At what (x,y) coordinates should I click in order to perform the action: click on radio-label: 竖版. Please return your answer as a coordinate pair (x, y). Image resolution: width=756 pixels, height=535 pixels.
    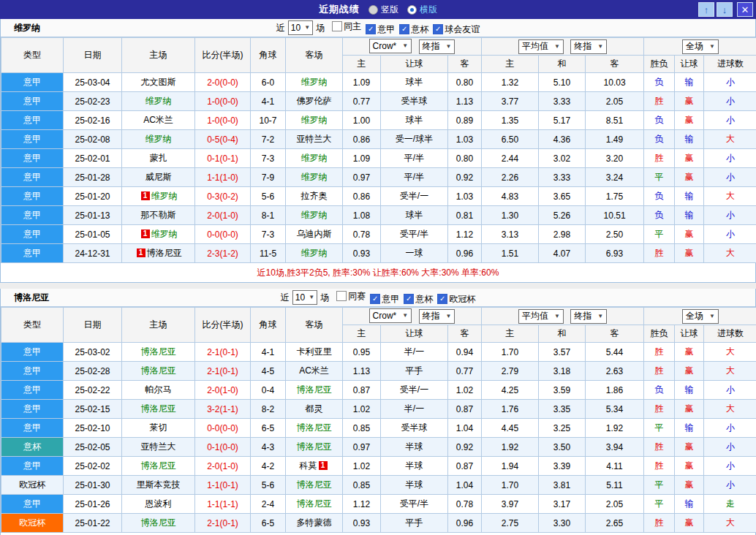
    Looking at the image, I should click on (390, 10).